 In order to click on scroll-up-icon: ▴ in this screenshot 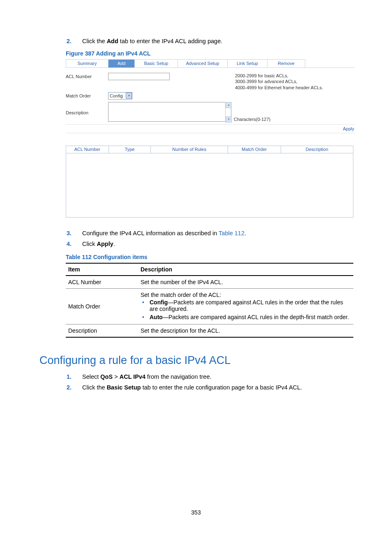, I will do `click(228, 105)`.